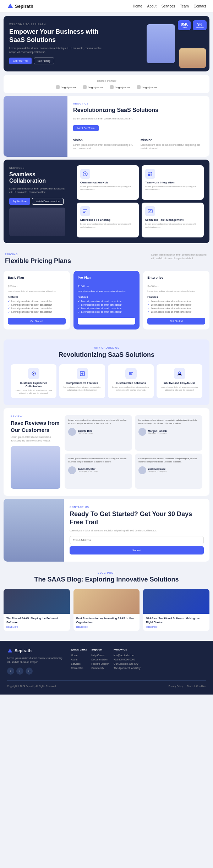  Describe the element at coordinates (106, 627) in the screenshot. I see `read-more-1: Read More` at that location.